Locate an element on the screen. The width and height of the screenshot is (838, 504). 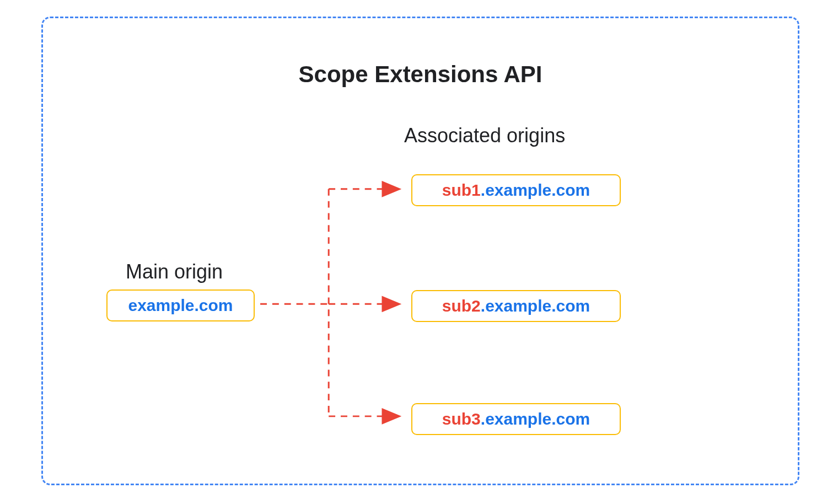
subdomain-3: sub3 is located at coordinates (461, 419).